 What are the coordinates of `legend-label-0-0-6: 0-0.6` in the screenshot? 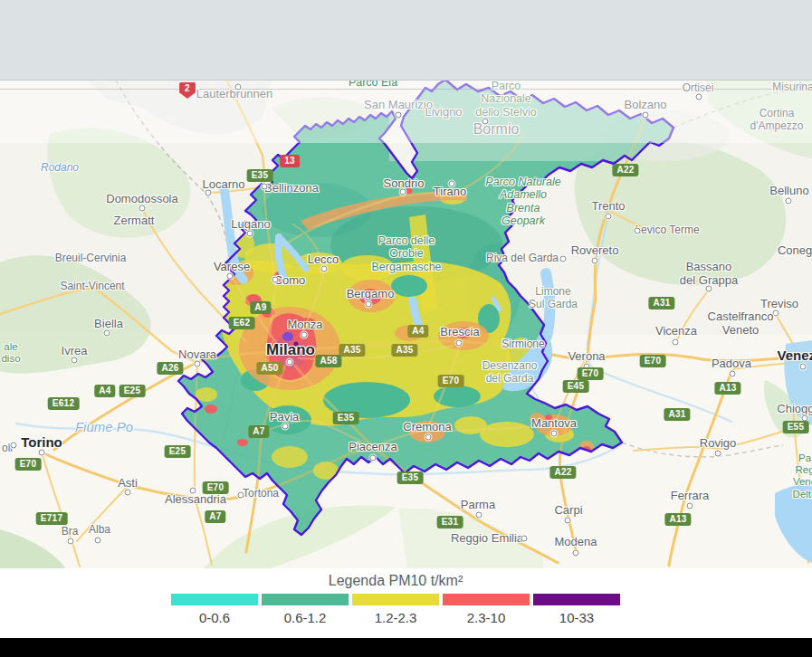 It's located at (215, 617).